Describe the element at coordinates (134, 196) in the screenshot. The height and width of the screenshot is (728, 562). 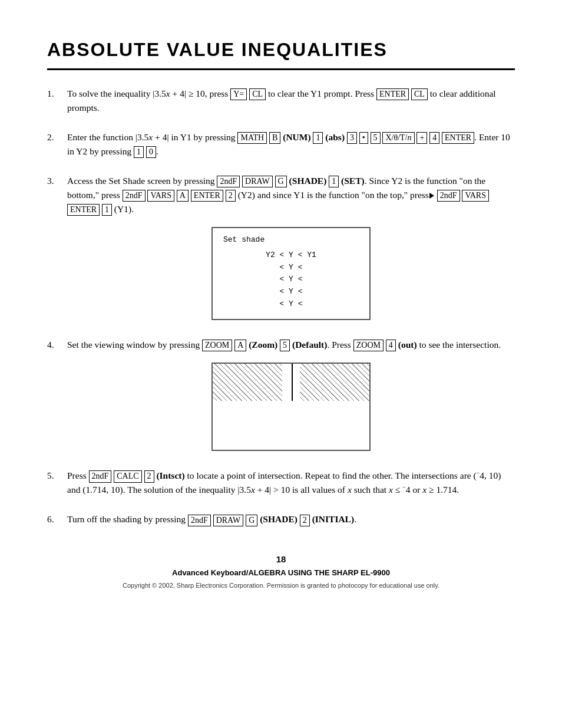
I see `key-2ndf-2: 2ndF` at that location.